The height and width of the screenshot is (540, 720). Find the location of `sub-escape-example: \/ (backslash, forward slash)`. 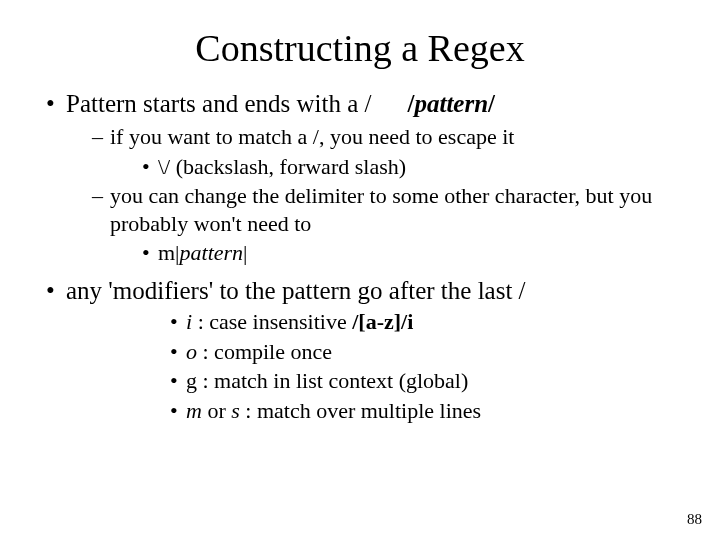

sub-escape-example: \/ (backslash, forward slash) is located at coordinates (417, 167).